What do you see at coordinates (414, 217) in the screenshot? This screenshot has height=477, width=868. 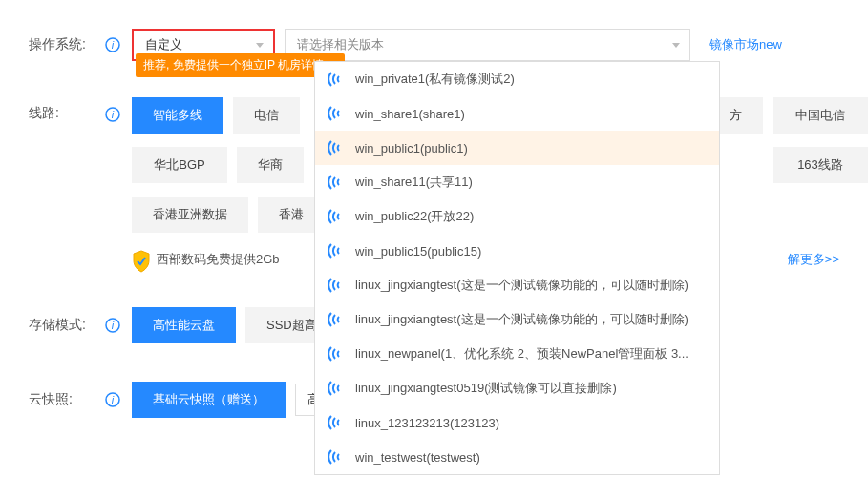 I see `dropdown-item-label: win_public22(开放22)` at bounding box center [414, 217].